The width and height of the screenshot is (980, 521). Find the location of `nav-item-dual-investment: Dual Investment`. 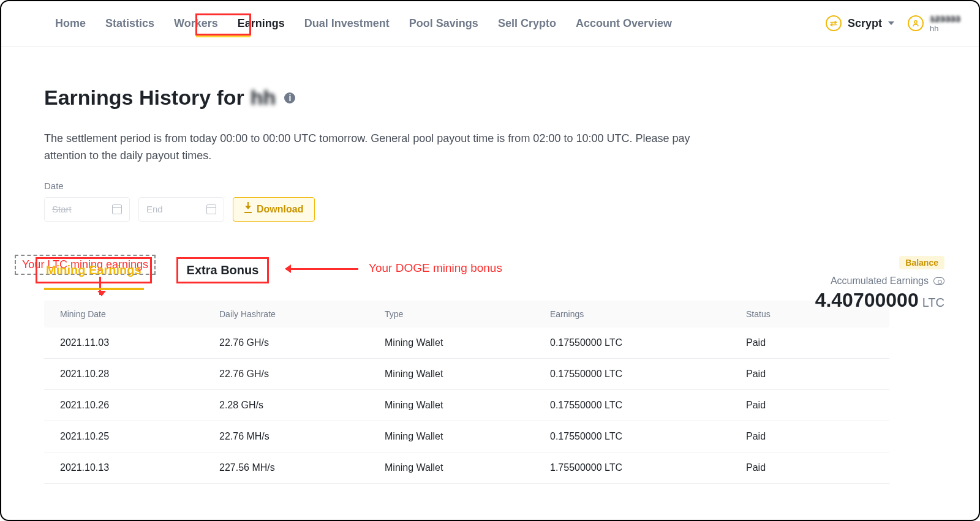

nav-item-dual-investment: Dual Investment is located at coordinates (347, 23).